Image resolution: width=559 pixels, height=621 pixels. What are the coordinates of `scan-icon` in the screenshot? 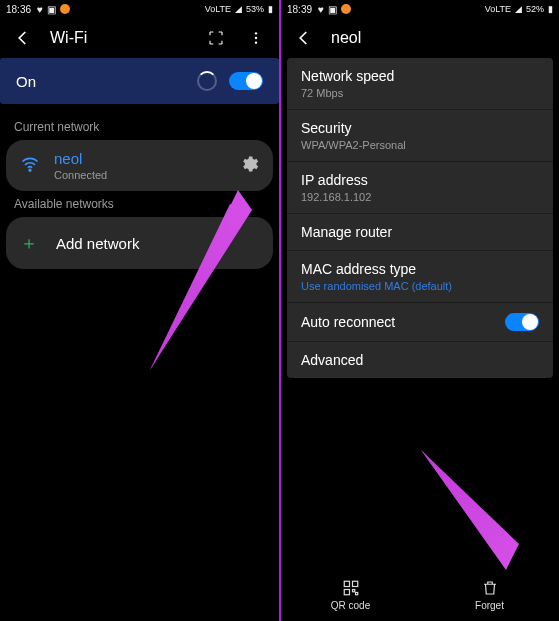 It's located at (216, 38).